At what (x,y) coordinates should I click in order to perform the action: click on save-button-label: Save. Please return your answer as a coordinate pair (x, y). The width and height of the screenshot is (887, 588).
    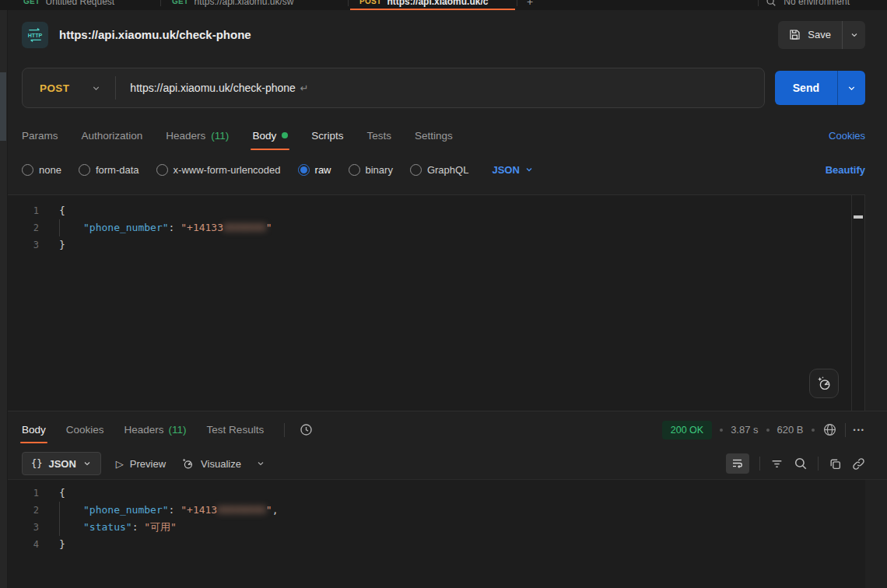
    Looking at the image, I should click on (819, 34).